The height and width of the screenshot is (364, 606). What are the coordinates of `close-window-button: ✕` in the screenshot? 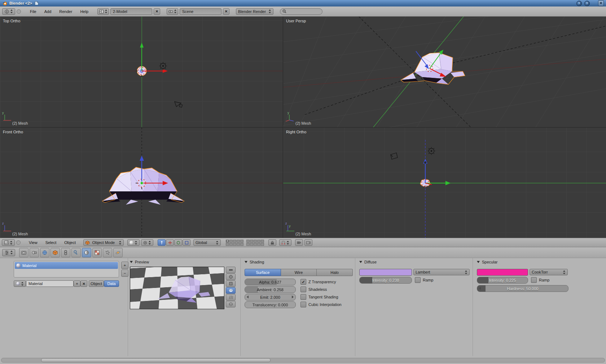 It's located at (601, 3).